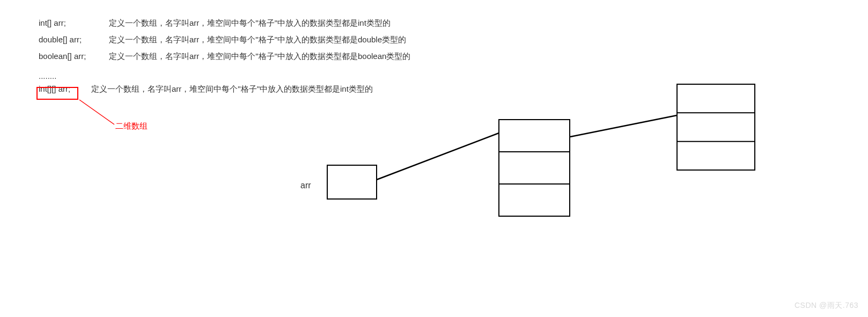 The image size is (868, 317). I want to click on declaration-row: double[] arr; 定义一个数组，名字叫arr，堆空间中每个"格子"中放…, so click(224, 44).